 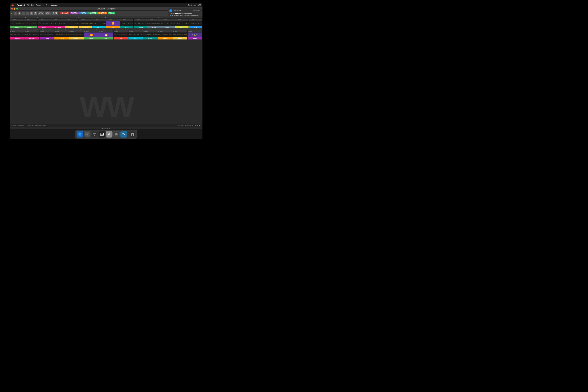 What do you see at coordinates (28, 5) in the screenshot?
I see `menu-file: File` at bounding box center [28, 5].